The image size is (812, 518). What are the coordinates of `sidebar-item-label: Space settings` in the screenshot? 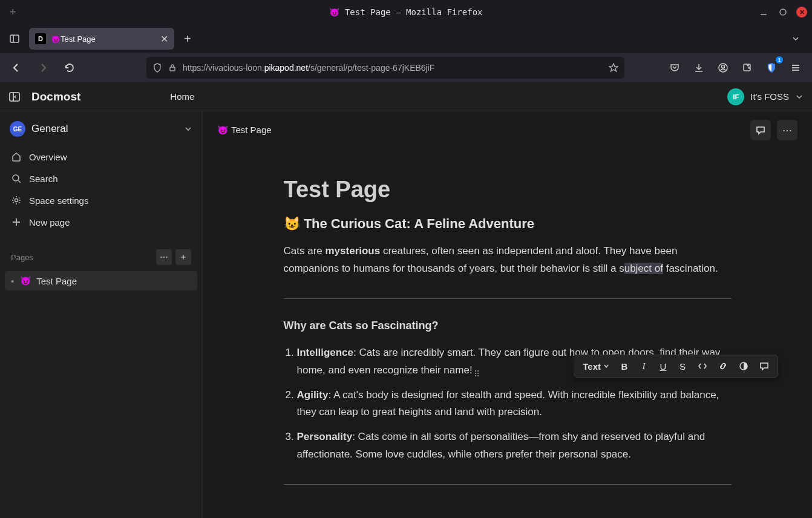 It's located at (59, 201).